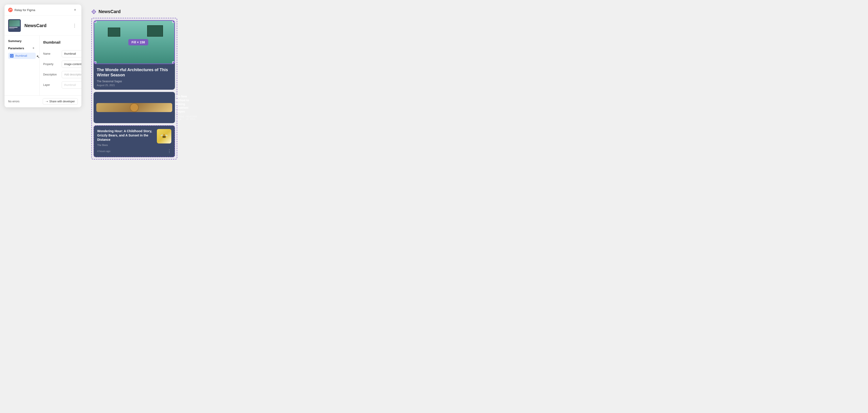 This screenshot has height=413, width=868. Describe the element at coordinates (22, 10) in the screenshot. I see `panel-title-row: Relay for Figma` at that location.